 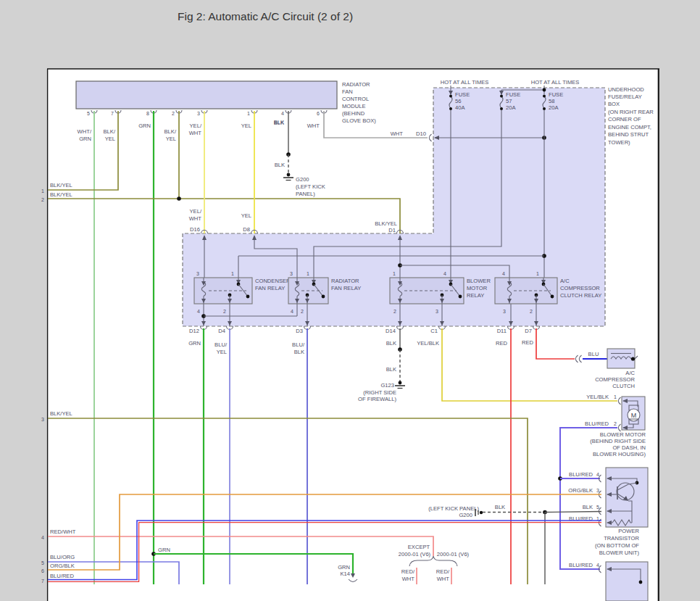 I want to click on relay-name: A/C, so click(x=565, y=281).